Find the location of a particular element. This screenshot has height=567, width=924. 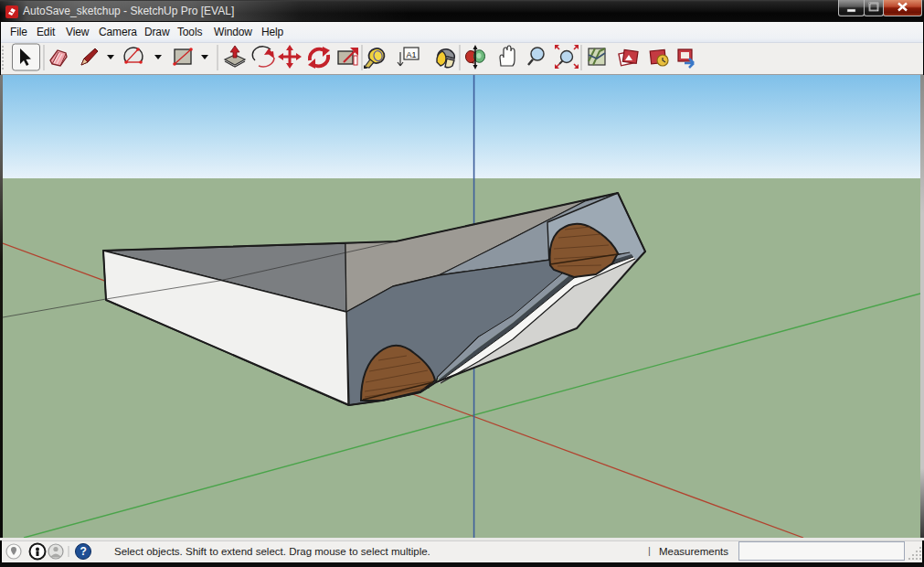

svg-text: A1 is located at coordinates (411, 55).